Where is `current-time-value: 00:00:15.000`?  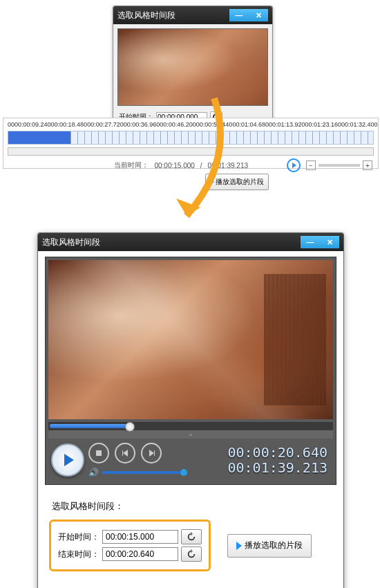 current-time-value: 00:00:15.000 is located at coordinates (174, 166).